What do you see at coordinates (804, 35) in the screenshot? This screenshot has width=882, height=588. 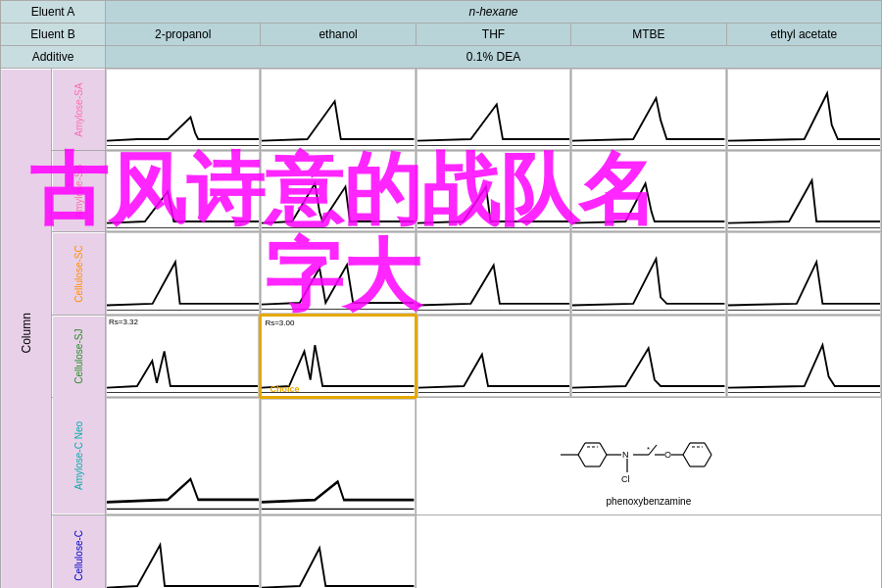 I see `eluent-b-col-4: ethyl acetate` at bounding box center [804, 35].